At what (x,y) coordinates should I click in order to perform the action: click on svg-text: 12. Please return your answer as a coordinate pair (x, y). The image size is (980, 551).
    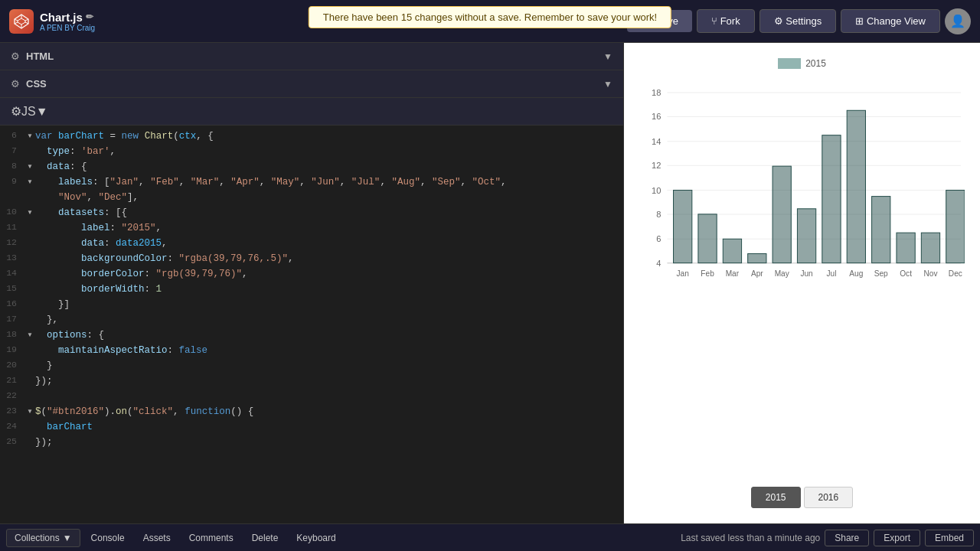
    Looking at the image, I should click on (656, 165).